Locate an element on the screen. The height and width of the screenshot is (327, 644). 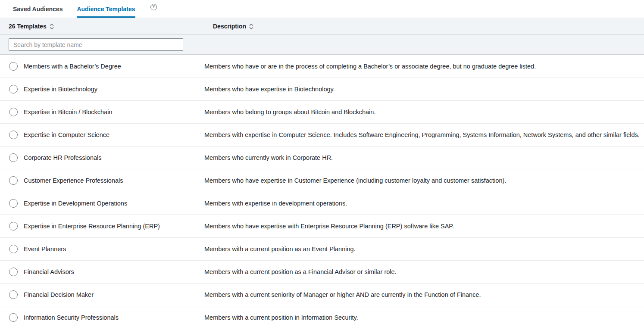
row-left-cell: Expertise in Bitcoin / Blockchain is located at coordinates (102, 112).